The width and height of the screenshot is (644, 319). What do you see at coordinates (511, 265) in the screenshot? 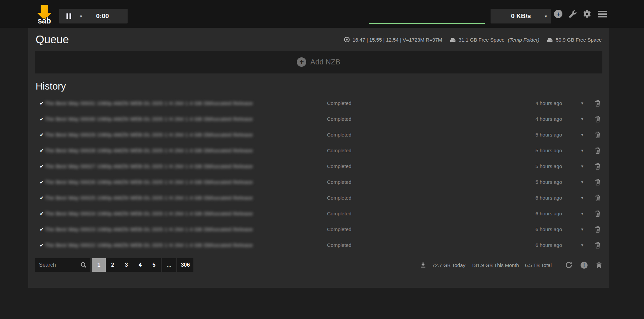
I see `history-totals: 72.7 GB Today 131.9 GB This Month 6.5 TB…` at bounding box center [511, 265].